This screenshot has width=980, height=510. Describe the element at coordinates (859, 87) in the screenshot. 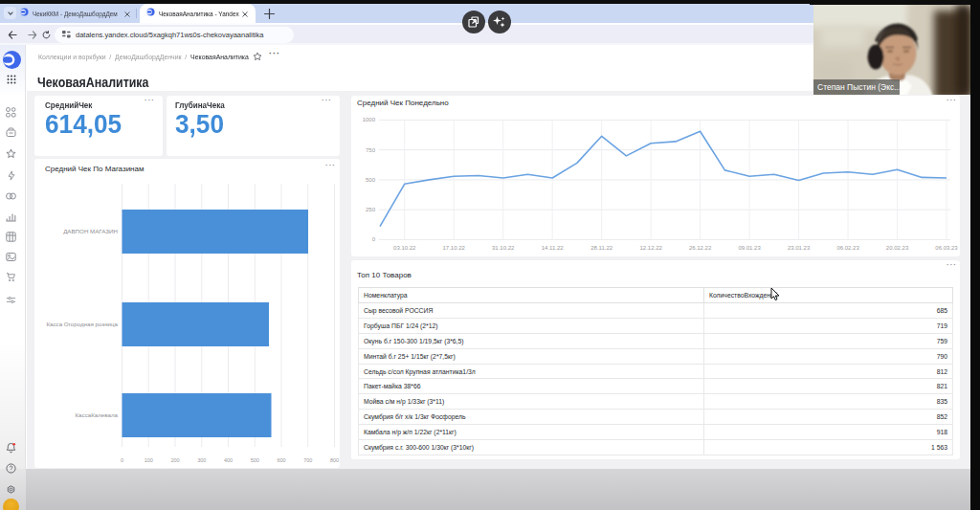

I see `svg-text: Степан Пыстин (Экс...` at that location.